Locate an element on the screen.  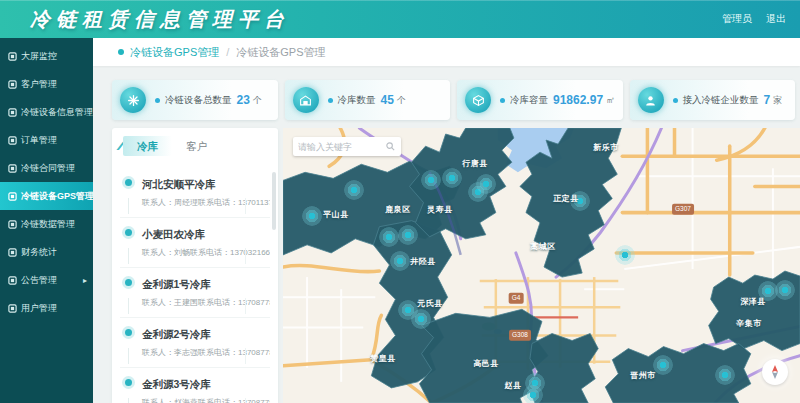
cold-storage-name: 金利源2号冷库 is located at coordinates (176, 334).